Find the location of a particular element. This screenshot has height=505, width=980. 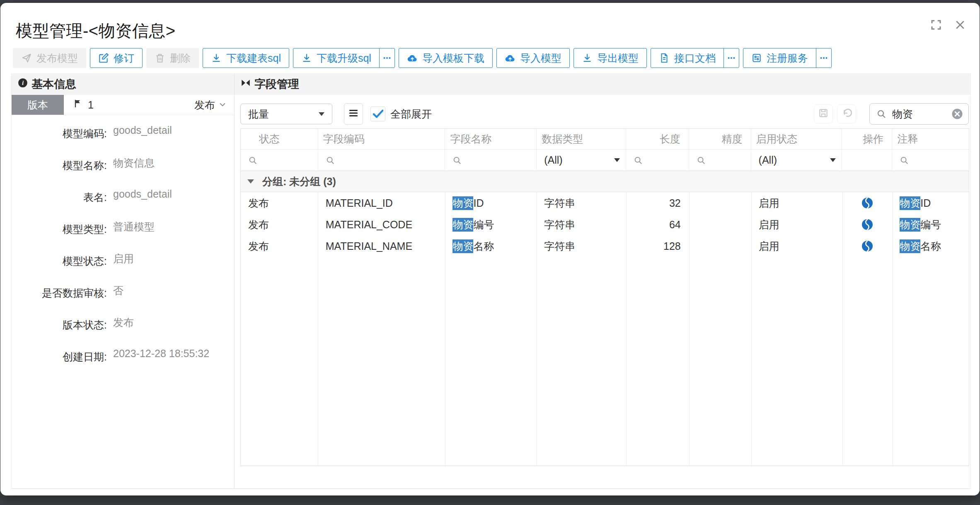

toolbar-button-2: 删除 is located at coordinates (172, 58).